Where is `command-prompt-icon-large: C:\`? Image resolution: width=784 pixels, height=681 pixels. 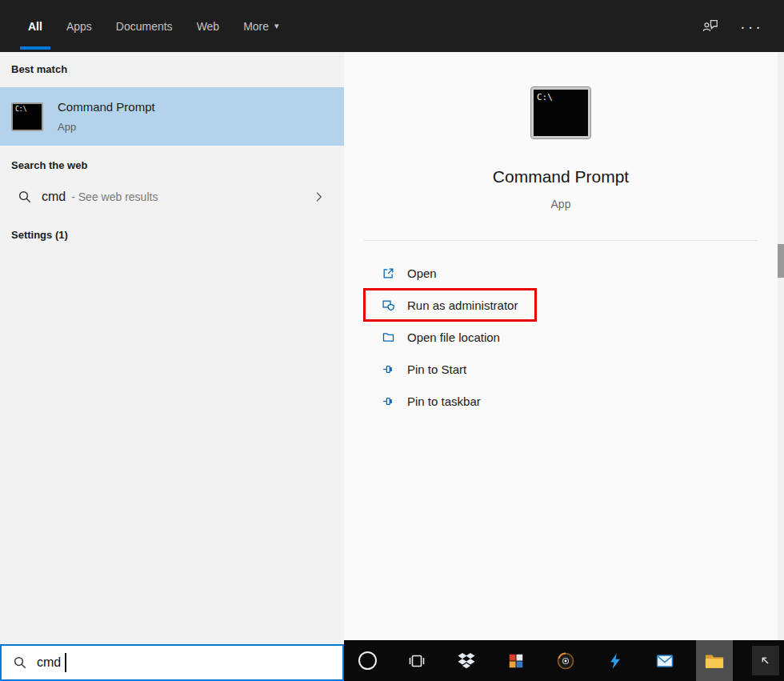 command-prompt-icon-large: C:\ is located at coordinates (561, 113).